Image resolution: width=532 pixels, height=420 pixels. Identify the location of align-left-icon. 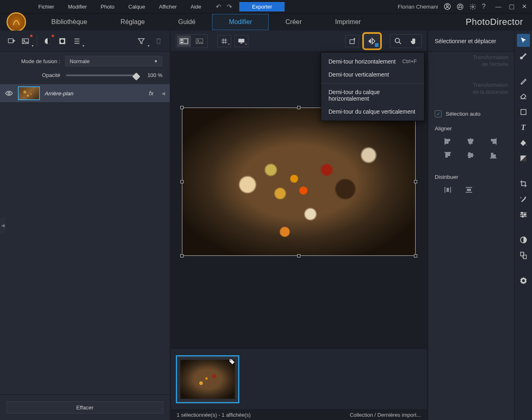
(448, 141).